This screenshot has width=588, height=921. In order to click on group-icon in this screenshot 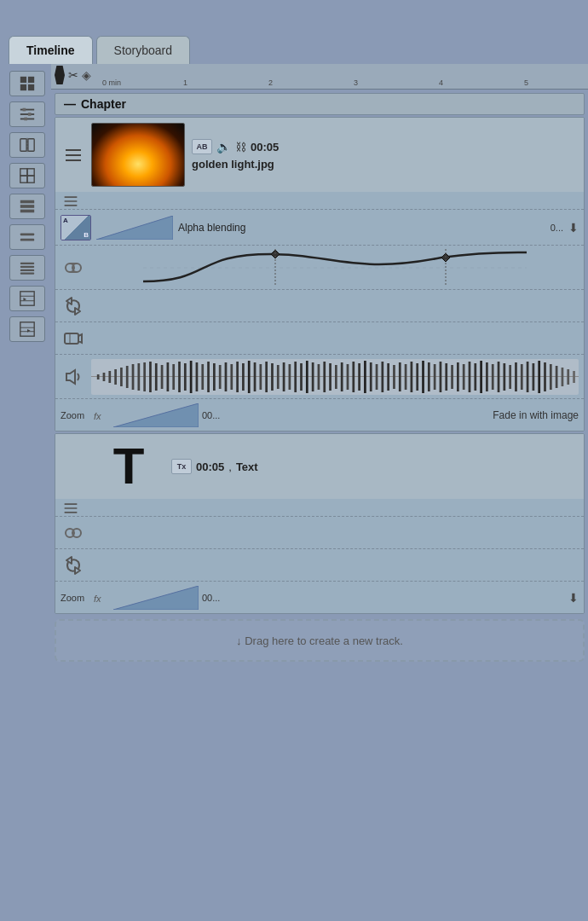, I will do `click(27, 176)`.